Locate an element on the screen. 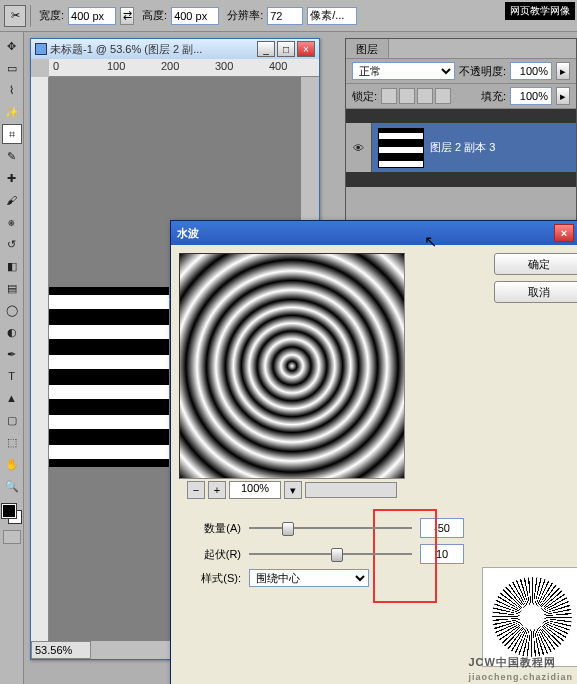  ridges-input is located at coordinates (442, 554).